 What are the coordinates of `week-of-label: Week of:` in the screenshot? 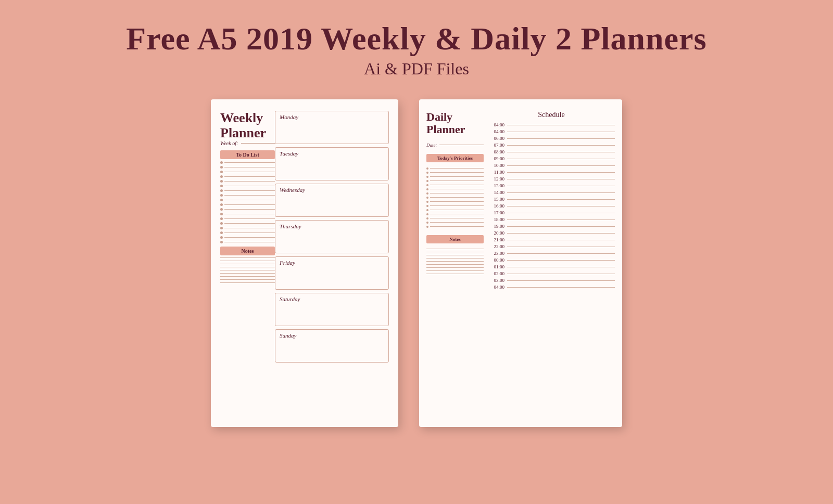 It's located at (229, 144).